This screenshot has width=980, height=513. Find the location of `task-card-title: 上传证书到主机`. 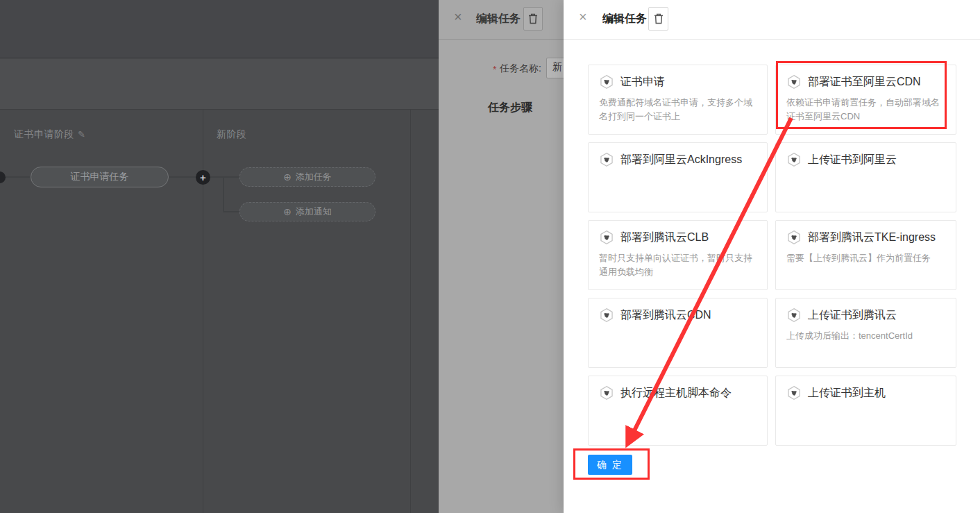

task-card-title: 上传证书到主机 is located at coordinates (847, 393).